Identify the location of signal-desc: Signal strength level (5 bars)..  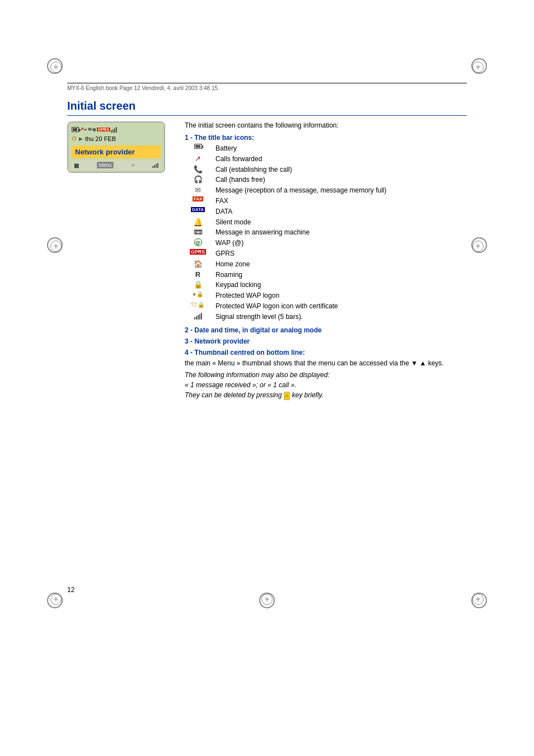
(341, 317).